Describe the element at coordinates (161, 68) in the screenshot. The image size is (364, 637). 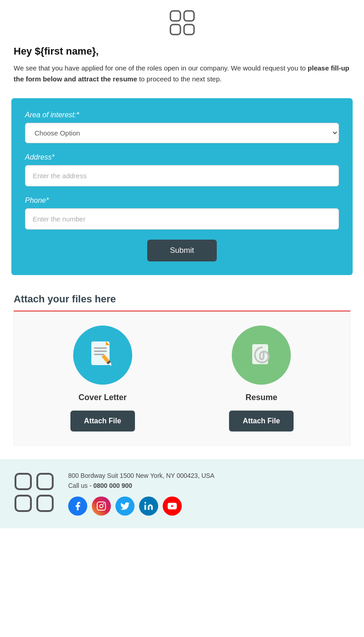
I see `intro-text-1: We see that you have applied for one of …` at that location.